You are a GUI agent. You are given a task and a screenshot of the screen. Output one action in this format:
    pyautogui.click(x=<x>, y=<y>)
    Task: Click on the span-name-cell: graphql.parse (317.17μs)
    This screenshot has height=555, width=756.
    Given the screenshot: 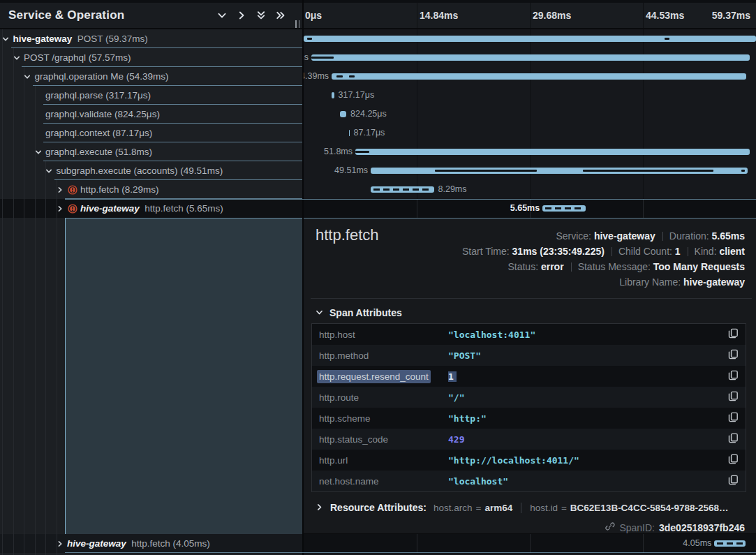 What is the action you would take?
    pyautogui.click(x=151, y=95)
    